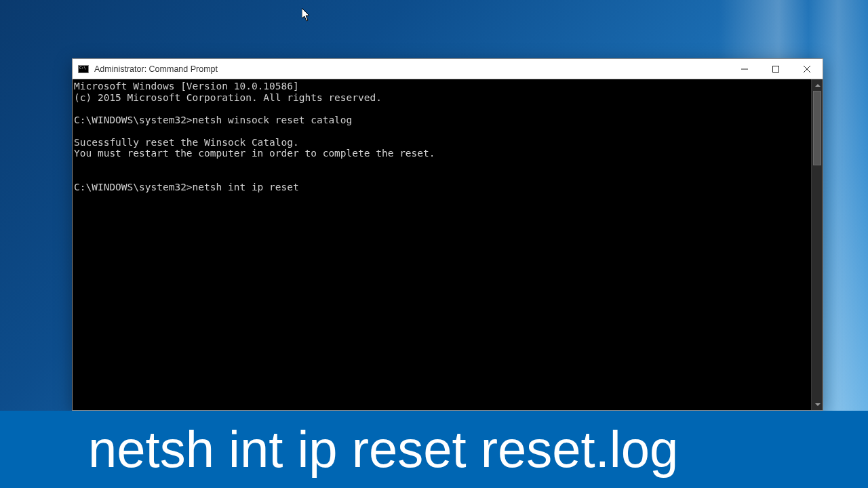 The image size is (868, 488). What do you see at coordinates (817, 128) in the screenshot?
I see `scroll-thumb` at bounding box center [817, 128].